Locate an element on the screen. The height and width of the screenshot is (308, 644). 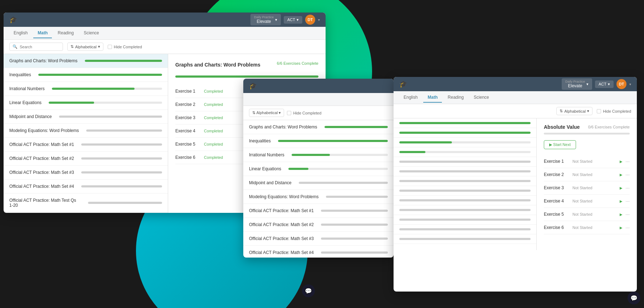
tab-science: Science is located at coordinates (92, 33).